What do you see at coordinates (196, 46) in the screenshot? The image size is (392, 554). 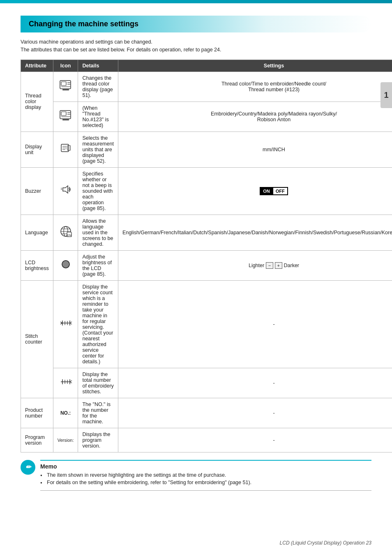 I see `intro-text: Various machine operations and settings …` at bounding box center [196, 46].